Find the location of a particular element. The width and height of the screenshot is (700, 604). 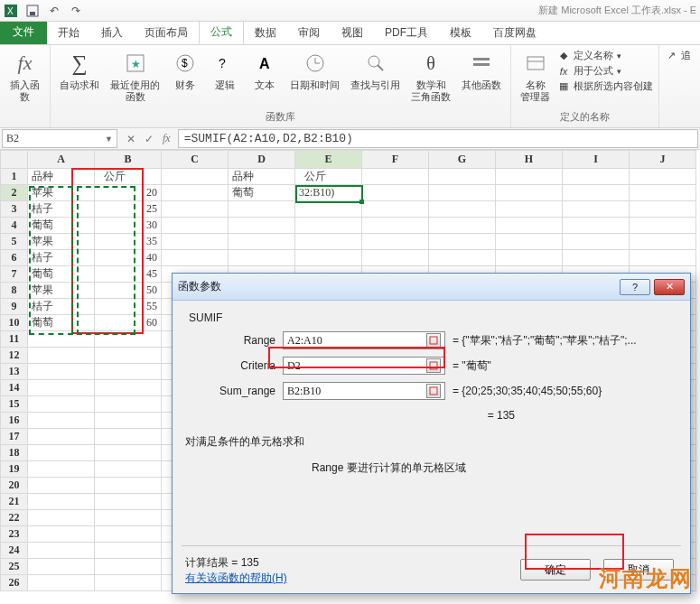

cell-E4 is located at coordinates (329, 226).